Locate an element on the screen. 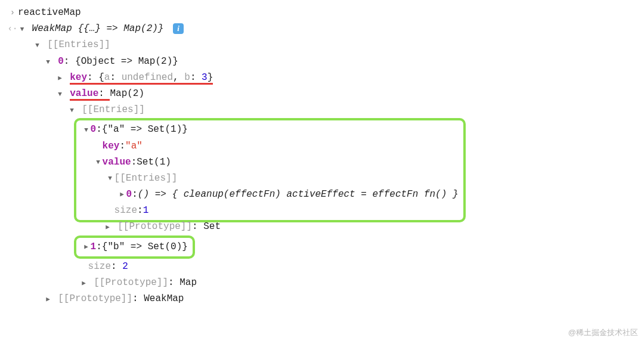 This screenshot has height=344, width=644. entry-key-row: key: {a: undefined, b: 3} is located at coordinates (322, 78).